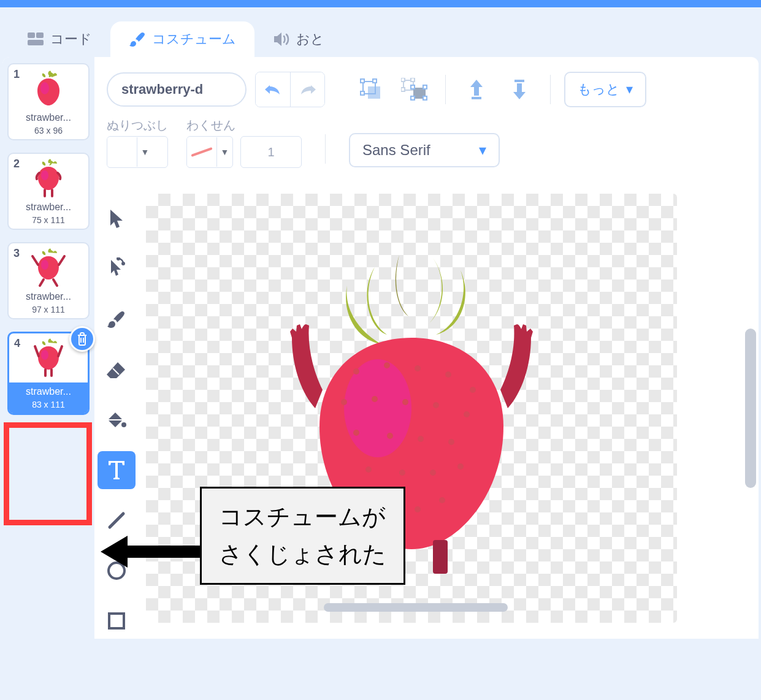  Describe the element at coordinates (281, 39) in the screenshot. I see `sound-icon` at that location.